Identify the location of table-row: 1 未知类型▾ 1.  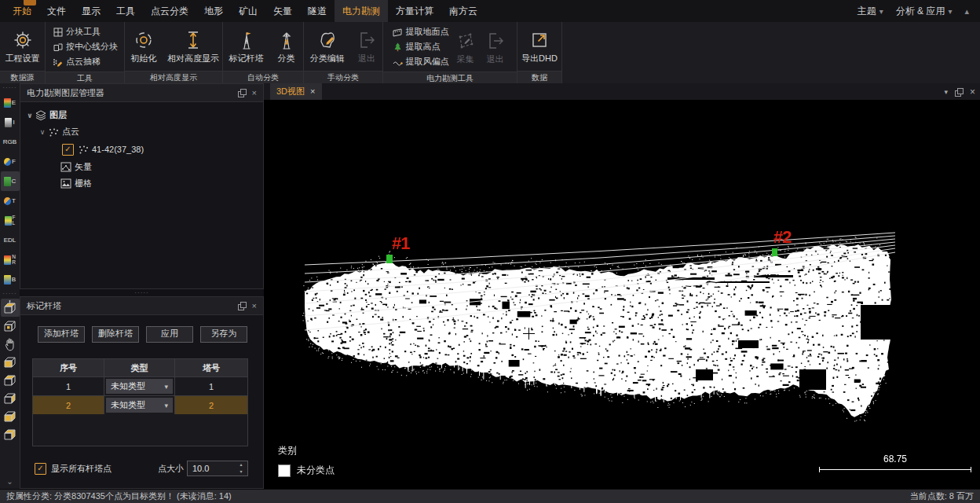
(140, 386).